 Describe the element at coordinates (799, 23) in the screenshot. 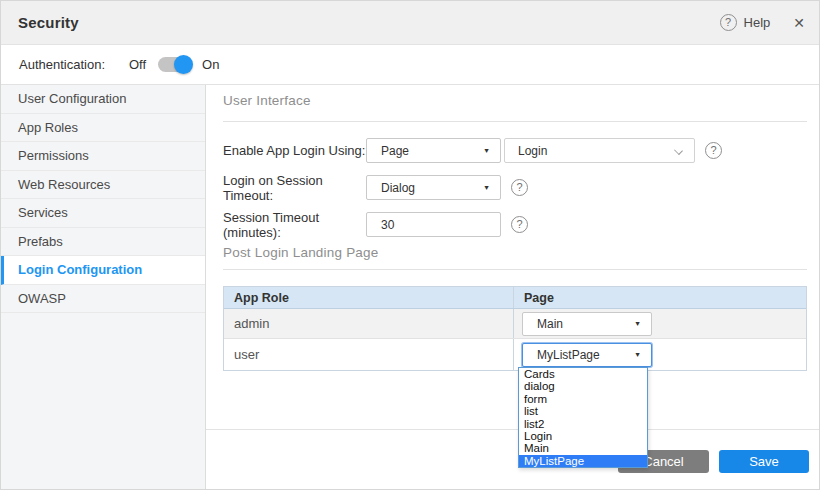

I see `close-icon` at that location.